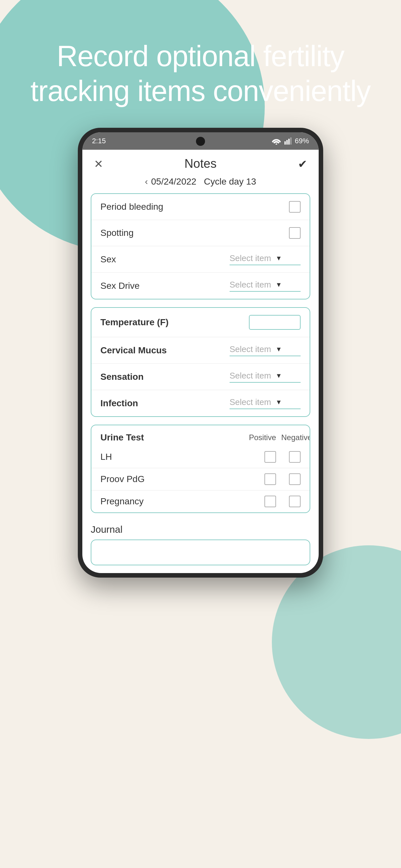 This screenshot has width=401, height=868. Describe the element at coordinates (283, 457) in the screenshot. I see `lh-checkboxes` at that location.